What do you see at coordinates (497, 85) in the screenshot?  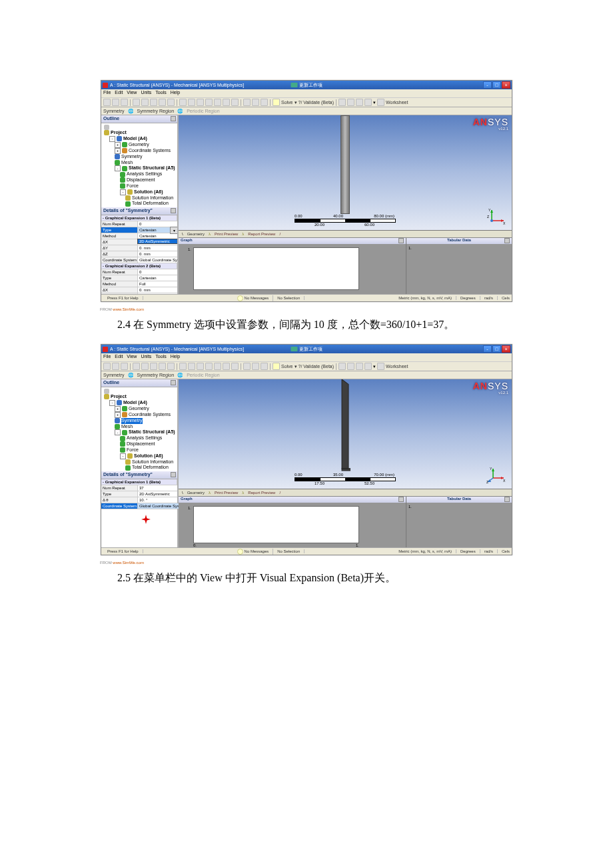 I see `maximize-button: □` at bounding box center [497, 85].